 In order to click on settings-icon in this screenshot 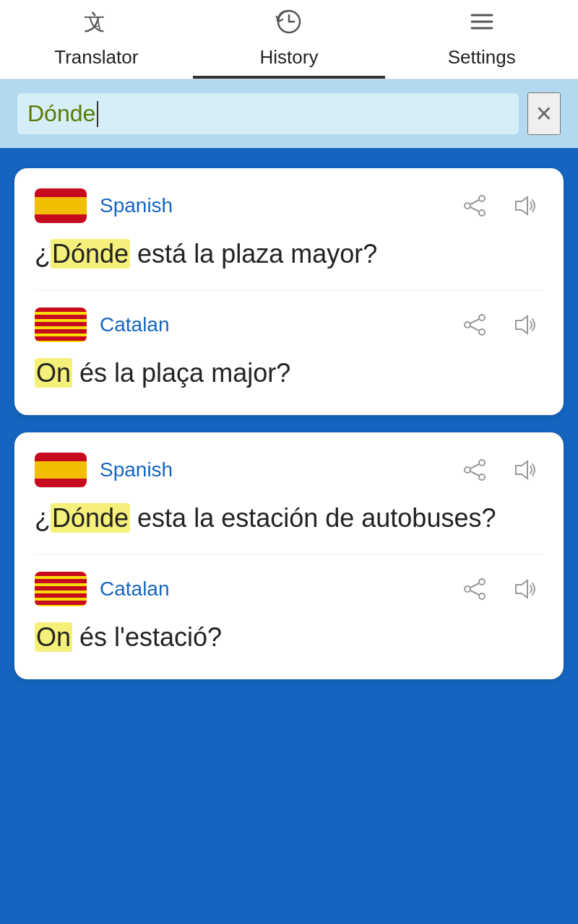, I will do `click(482, 25)`.